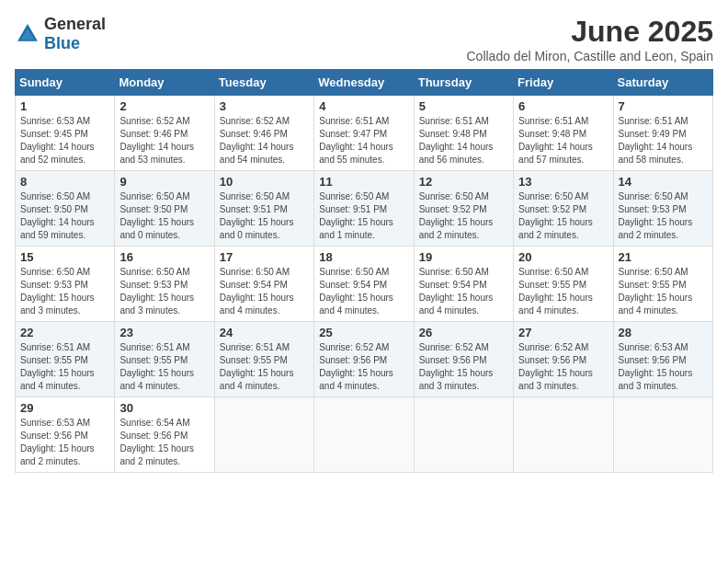 Image resolution: width=728 pixels, height=563 pixels. What do you see at coordinates (65, 284) in the screenshot?
I see `calendar-day-cell: 15Sunrise: 6:50 AMSunset: 9:53 PMDayligh…` at bounding box center [65, 284].